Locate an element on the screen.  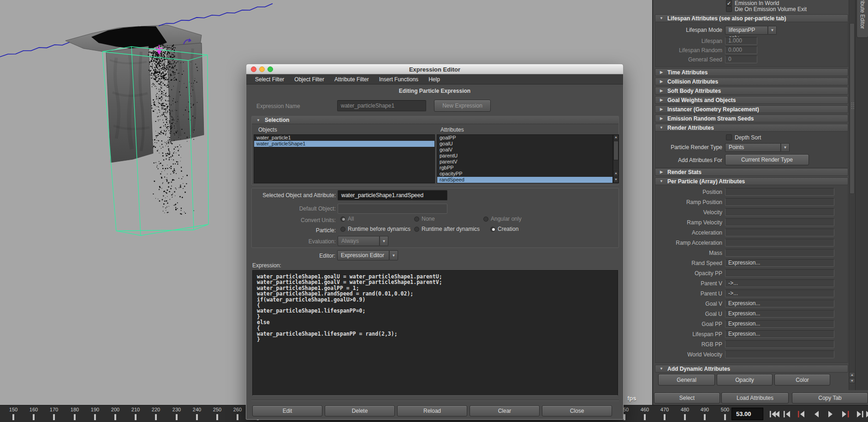
parent-u-field: ->... is located at coordinates (779, 294).